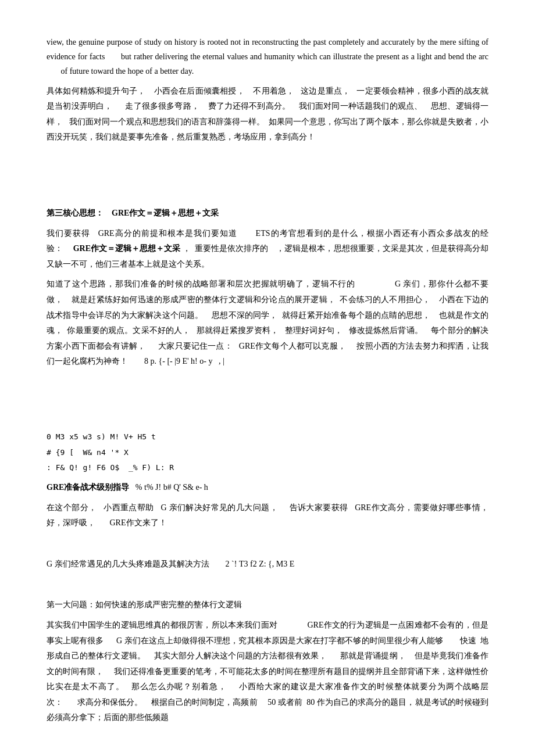  Describe the element at coordinates (133, 213) in the screenshot. I see `section2-title-text: 第三核心思想： GRE作文＝逻辑＋思想＋文采` at that location.